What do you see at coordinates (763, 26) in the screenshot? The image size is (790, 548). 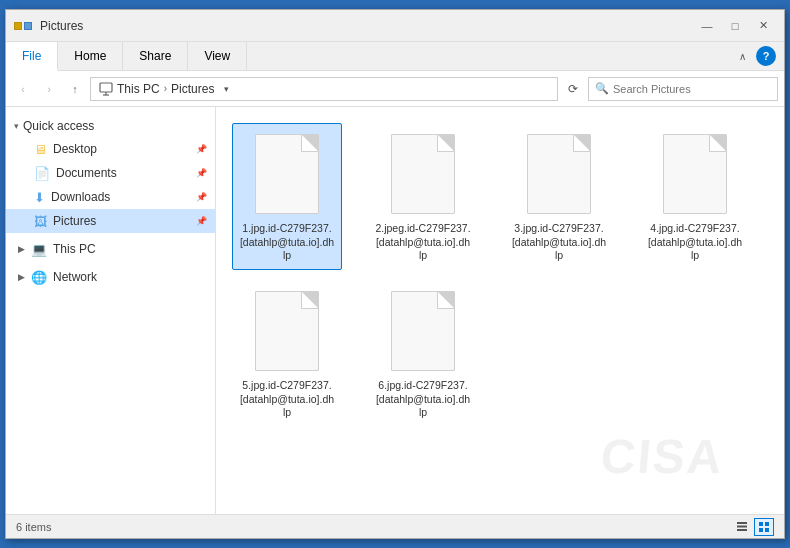 I see `close-button: ✕` at bounding box center [763, 26].